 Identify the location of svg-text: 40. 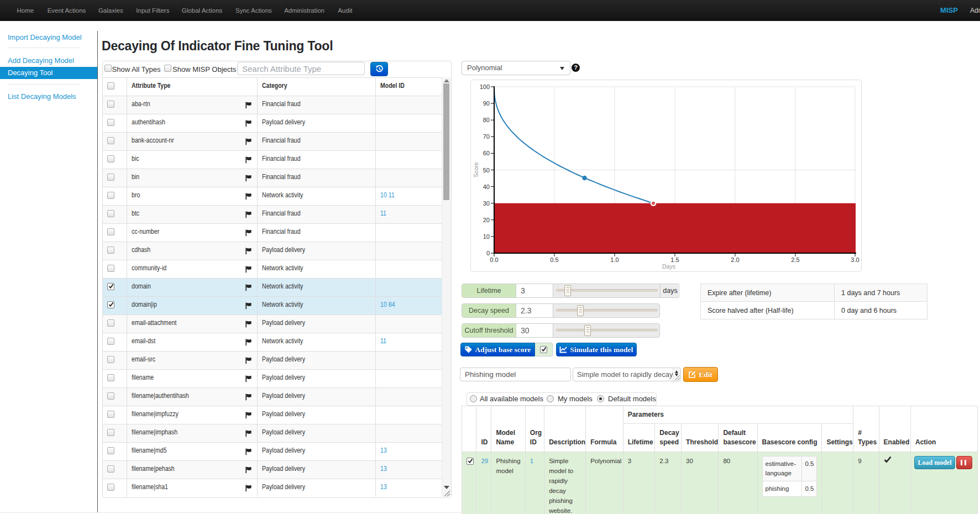
(486, 187).